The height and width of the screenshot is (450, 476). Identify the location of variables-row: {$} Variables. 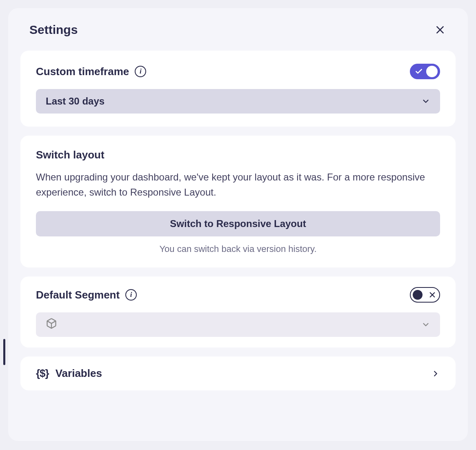
(238, 373).